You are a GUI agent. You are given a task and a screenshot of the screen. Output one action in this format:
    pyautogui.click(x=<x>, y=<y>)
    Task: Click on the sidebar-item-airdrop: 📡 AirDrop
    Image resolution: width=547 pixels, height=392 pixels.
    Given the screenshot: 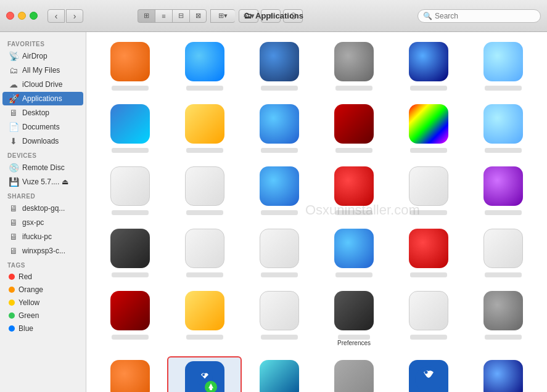 What is the action you would take?
    pyautogui.click(x=43, y=56)
    